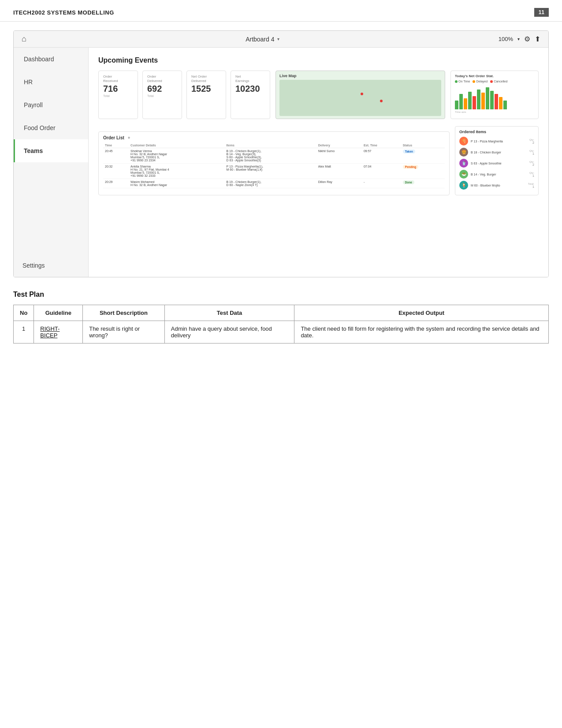 Image resolution: width=562 pixels, height=728 pixels. What do you see at coordinates (495, 112) in the screenshot?
I see `chart-x-axis: Time axis` at bounding box center [495, 112].